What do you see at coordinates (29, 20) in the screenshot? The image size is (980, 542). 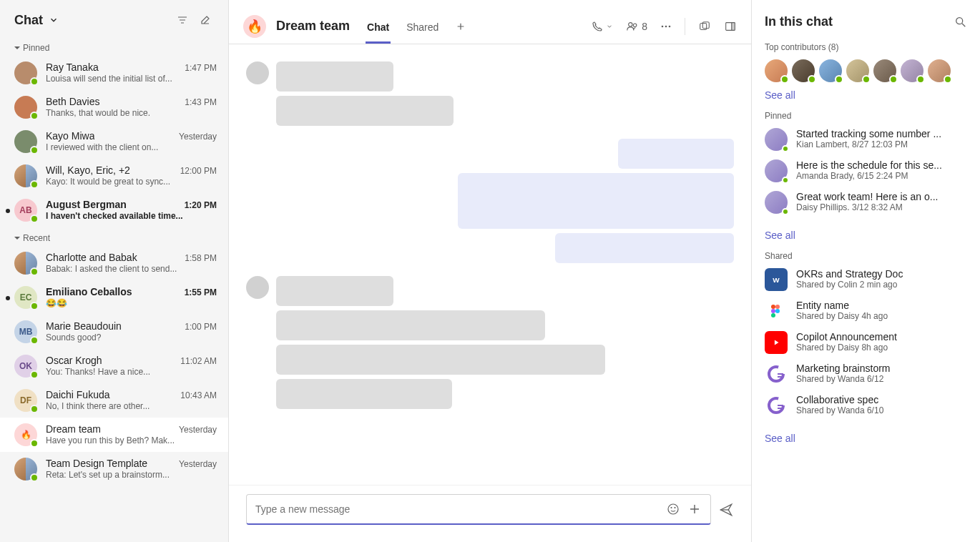 I see `sidebar-title: Chat` at bounding box center [29, 20].